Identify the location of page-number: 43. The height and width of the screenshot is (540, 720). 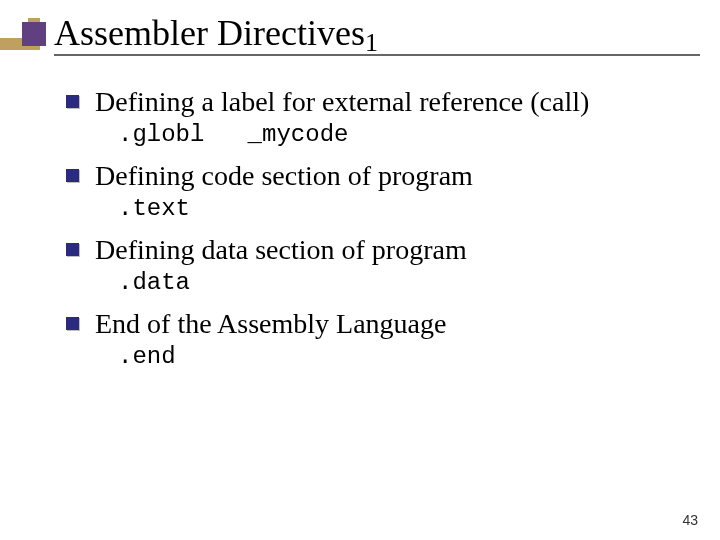
(690, 520).